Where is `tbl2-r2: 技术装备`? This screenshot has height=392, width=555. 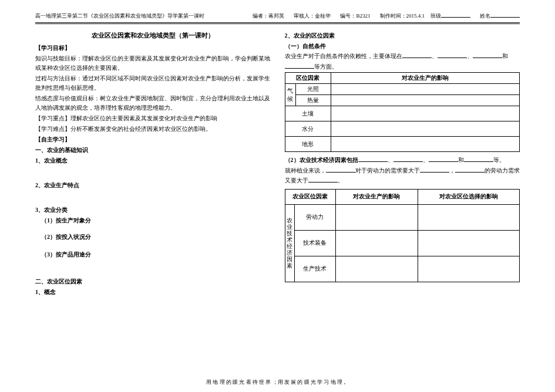 tbl2-r2: 技术装备 is located at coordinates (315, 243).